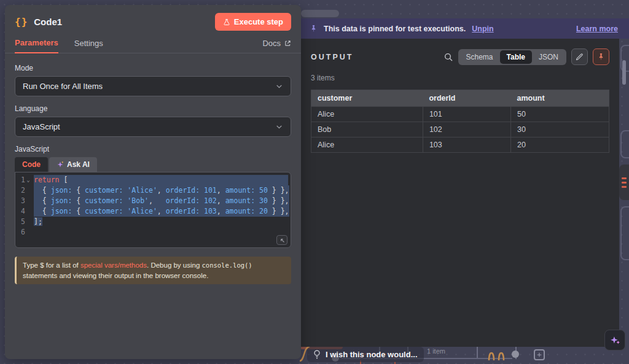  Describe the element at coordinates (483, 29) in the screenshot. I see `unpin-link: Unpin` at that location.